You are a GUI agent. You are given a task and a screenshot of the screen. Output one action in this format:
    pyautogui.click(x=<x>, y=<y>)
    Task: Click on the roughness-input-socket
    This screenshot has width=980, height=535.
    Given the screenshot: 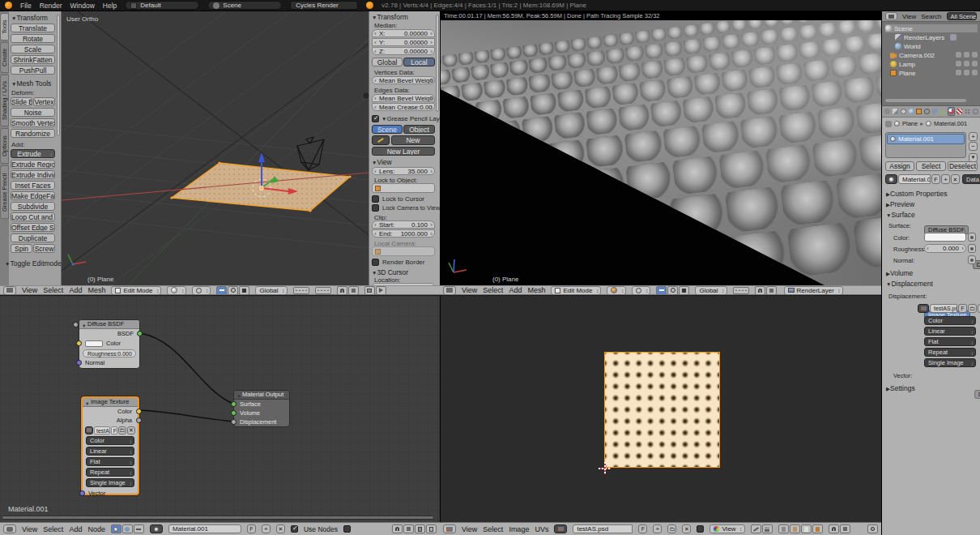 What is the action you would take?
    pyautogui.click(x=76, y=324)
    